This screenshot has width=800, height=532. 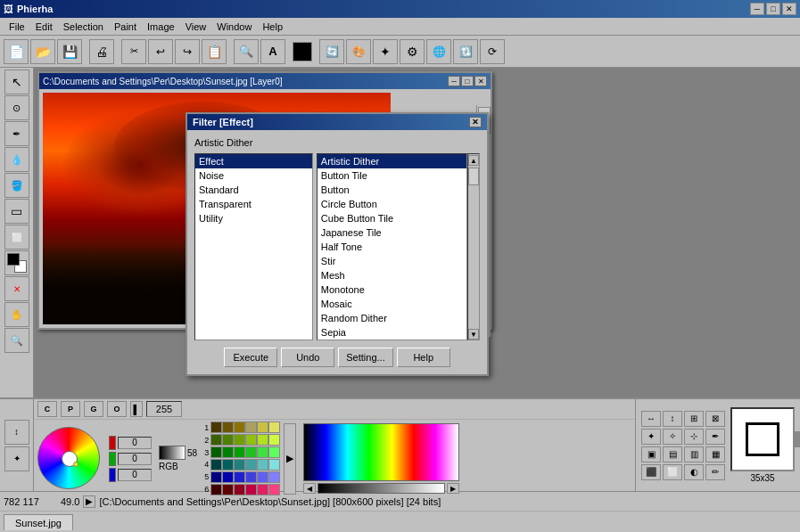 I want to click on fx-button2: 🎨, so click(x=359, y=52).